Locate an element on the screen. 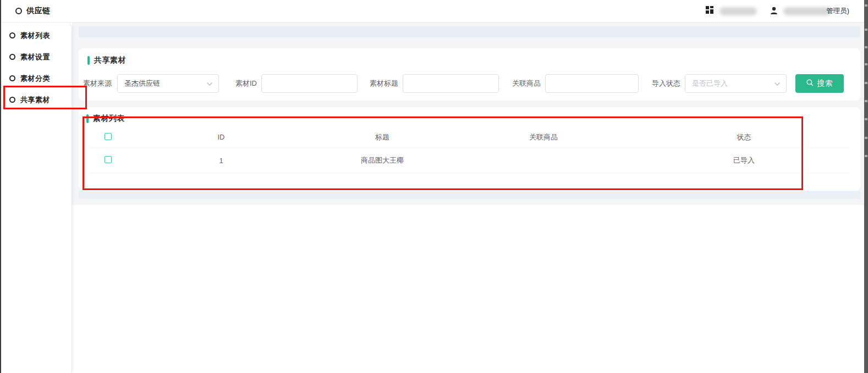  sidebar: 素材列表 素材设置 素材分类 共享素材 is located at coordinates (36, 198).